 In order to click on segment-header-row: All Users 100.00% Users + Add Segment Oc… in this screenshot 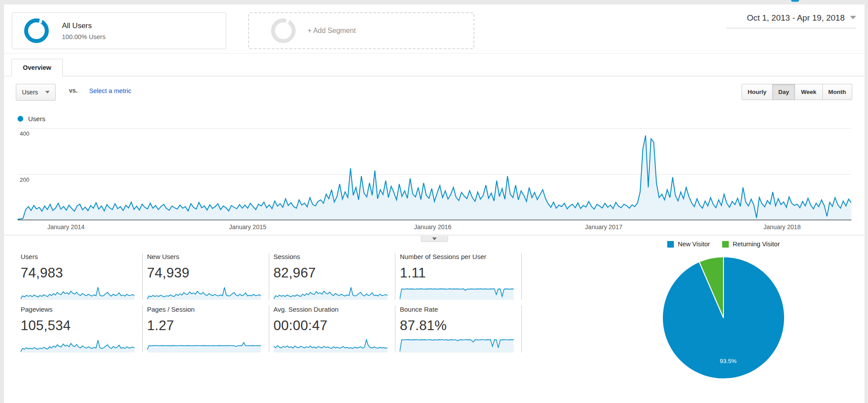, I will do `click(434, 29)`.